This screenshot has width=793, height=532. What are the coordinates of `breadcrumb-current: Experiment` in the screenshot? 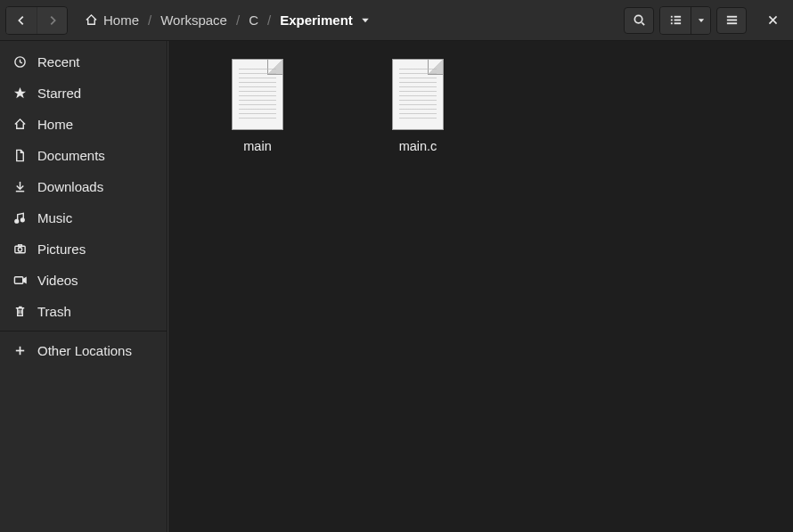 It's located at (325, 20).